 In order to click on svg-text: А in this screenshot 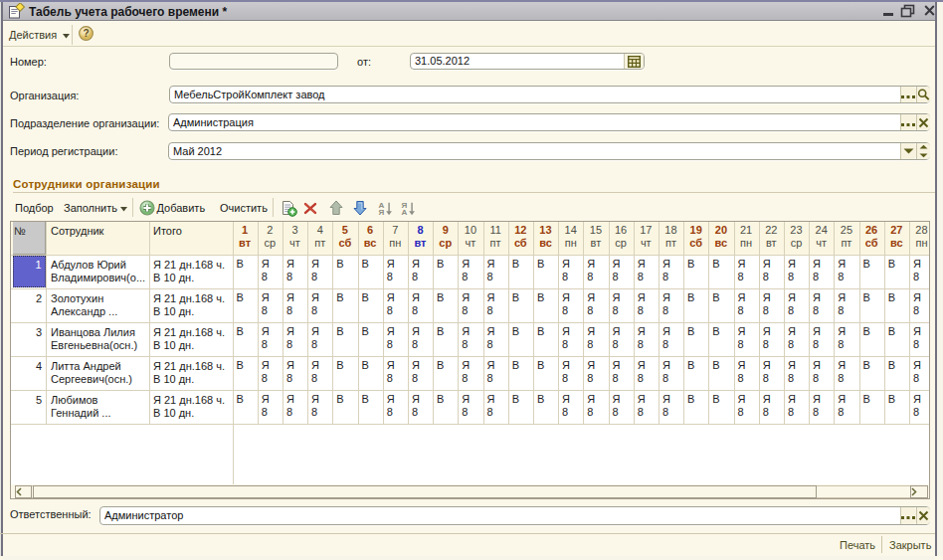, I will do `click(404, 213)`.